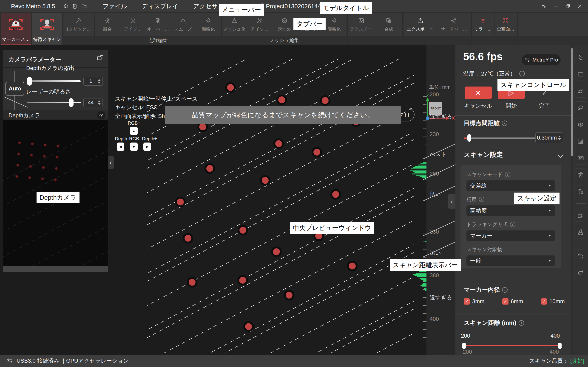 This screenshot has width=588, height=367. Describe the element at coordinates (420, 25) in the screenshot. I see `ribbon-button-export: エクスポート` at that location.